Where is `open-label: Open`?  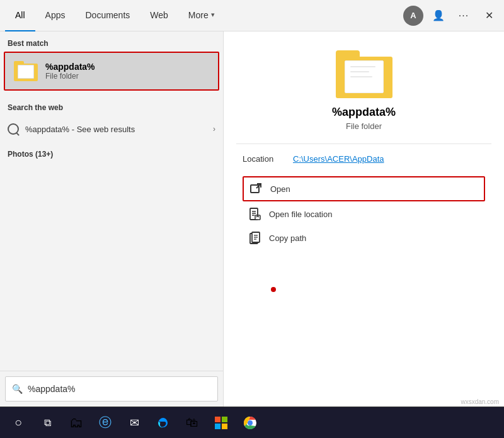
open-label: Open is located at coordinates (280, 189).